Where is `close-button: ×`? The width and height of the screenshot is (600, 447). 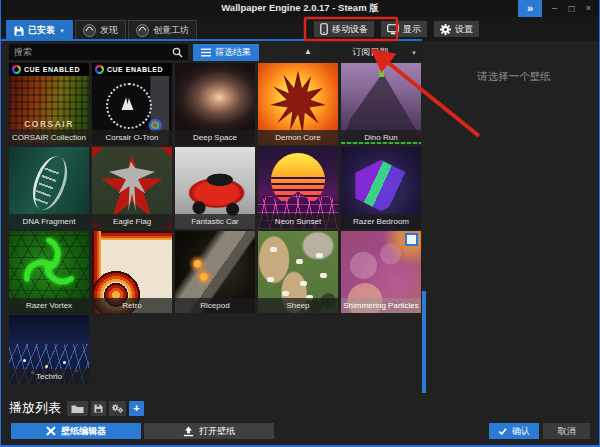
close-button: × is located at coordinates (588, 8).